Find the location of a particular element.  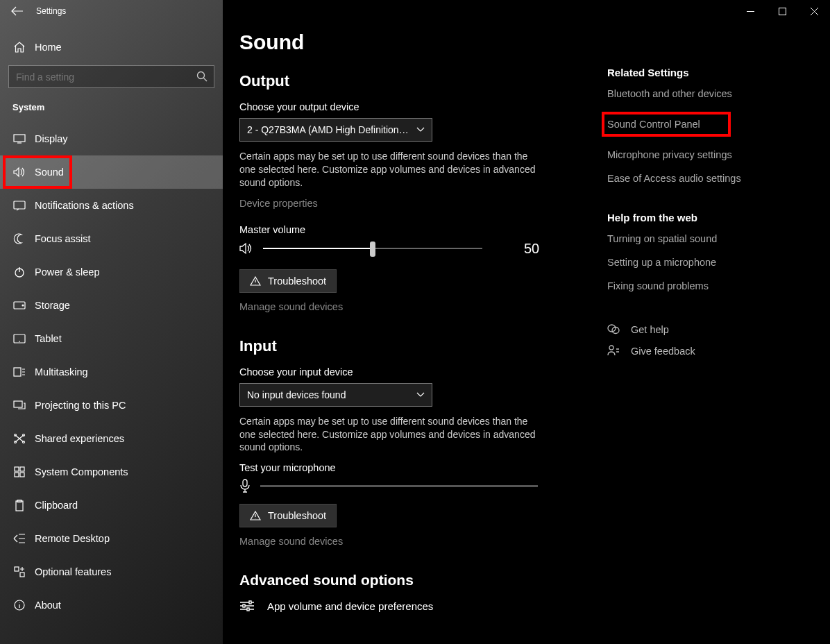

sidebar-item-shared-experiences: Shared experiences is located at coordinates (111, 439).